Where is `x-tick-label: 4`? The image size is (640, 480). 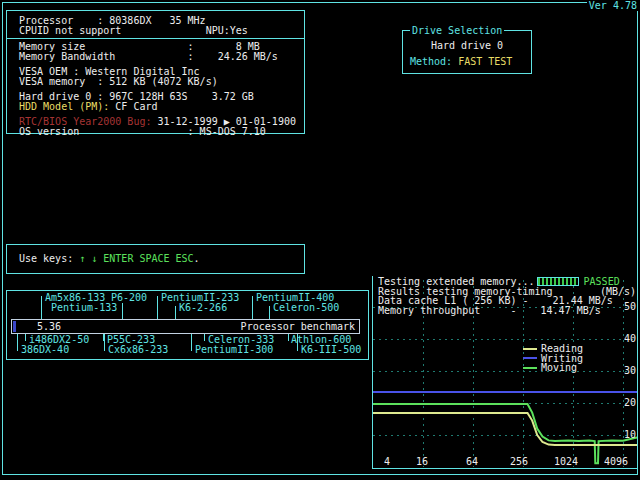
x-tick-label: 4 is located at coordinates (387, 462).